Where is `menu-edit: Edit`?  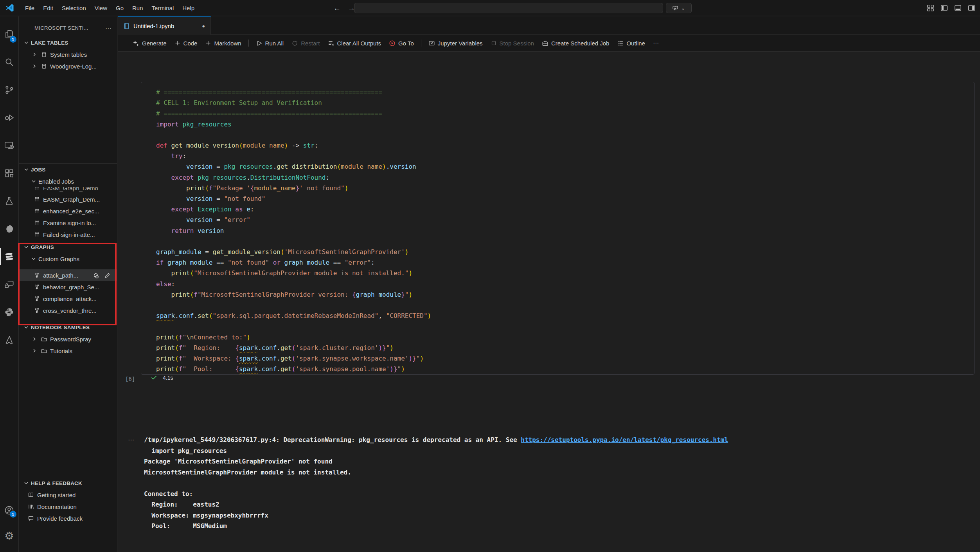
menu-edit: Edit is located at coordinates (48, 8).